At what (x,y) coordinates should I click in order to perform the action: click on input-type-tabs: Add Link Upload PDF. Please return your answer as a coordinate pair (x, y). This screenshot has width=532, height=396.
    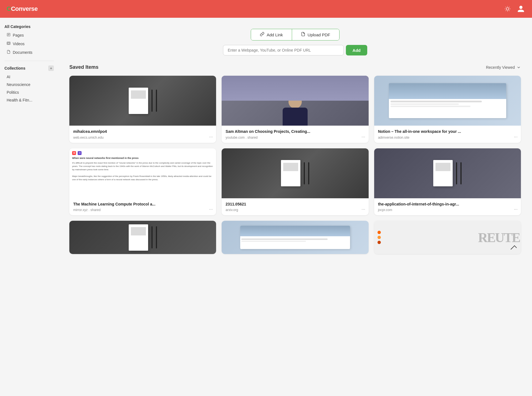
    Looking at the image, I should click on (295, 35).